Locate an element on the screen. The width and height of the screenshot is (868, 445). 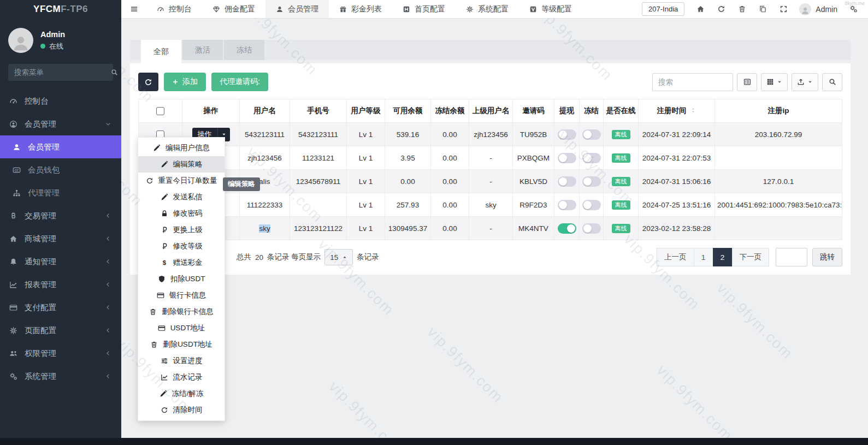
dropdown-item-delete-bank-card: 删除银行卡信息 is located at coordinates (181, 312).